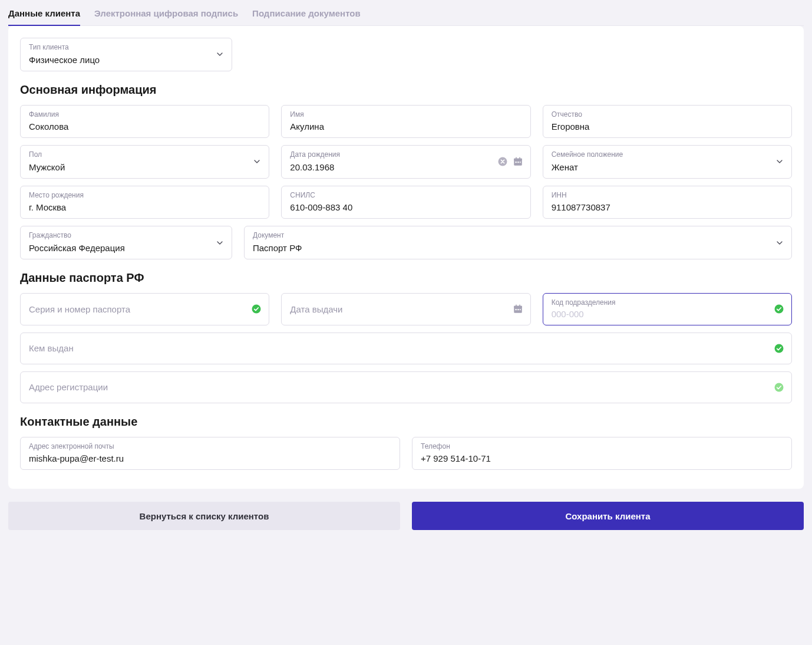 The height and width of the screenshot is (645, 812). What do you see at coordinates (602, 459) in the screenshot?
I see `phone-value: +7 929 514-10-71` at bounding box center [602, 459].